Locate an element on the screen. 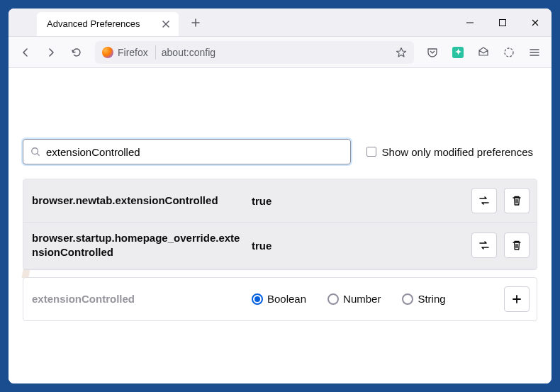  menu-button is located at coordinates (534, 52).